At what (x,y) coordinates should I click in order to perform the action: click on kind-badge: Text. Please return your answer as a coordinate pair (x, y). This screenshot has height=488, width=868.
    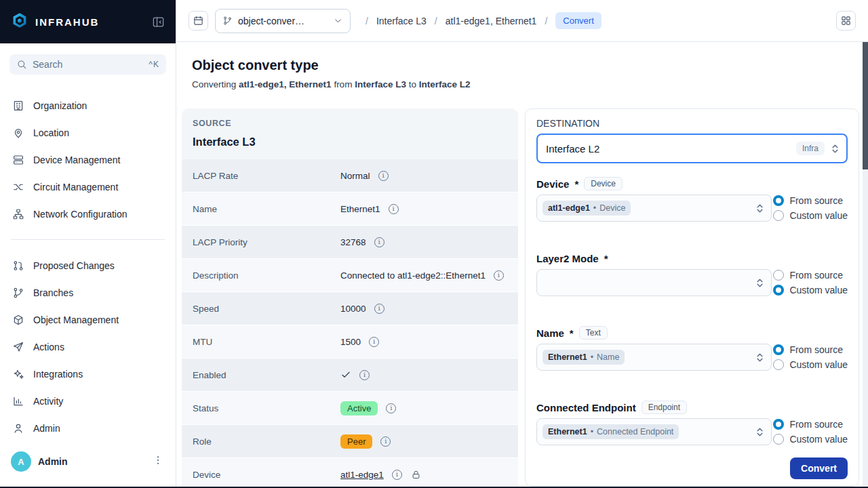
    Looking at the image, I should click on (593, 333).